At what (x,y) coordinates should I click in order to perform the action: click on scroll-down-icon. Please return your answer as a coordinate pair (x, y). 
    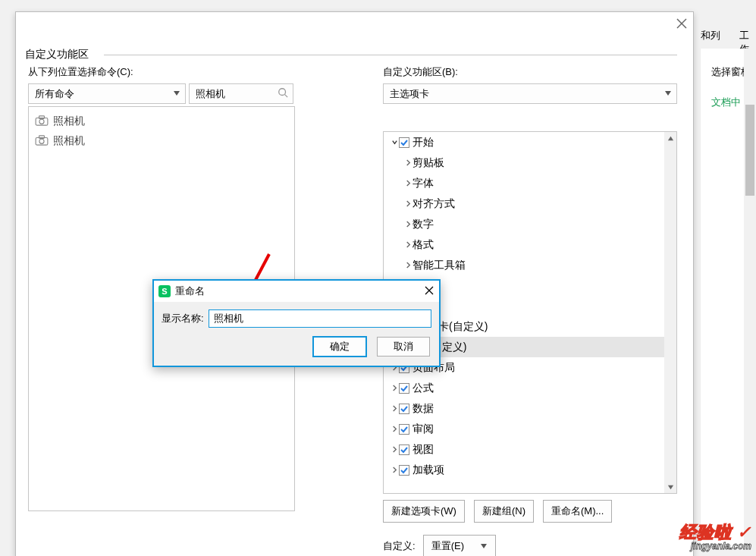
    Looking at the image, I should click on (670, 487).